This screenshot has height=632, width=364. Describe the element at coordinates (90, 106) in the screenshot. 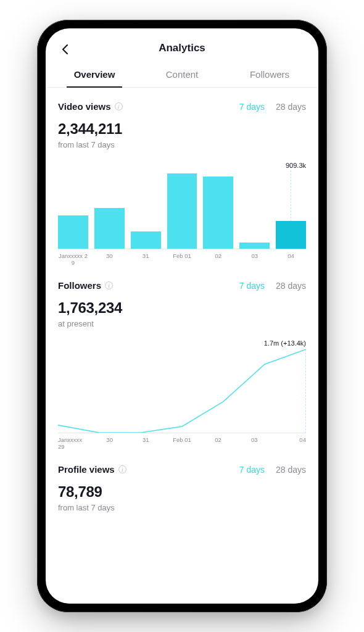

I see `section-title-wrap: Video views i` at that location.